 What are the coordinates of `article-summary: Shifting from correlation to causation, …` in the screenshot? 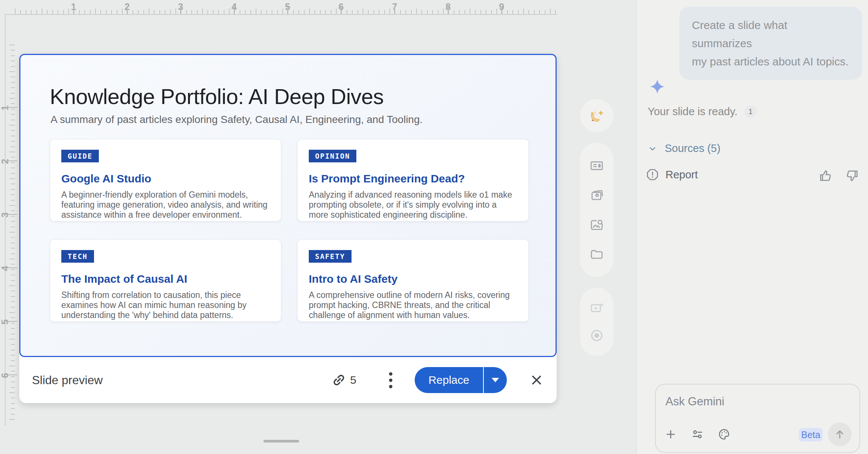 It's located at (166, 305).